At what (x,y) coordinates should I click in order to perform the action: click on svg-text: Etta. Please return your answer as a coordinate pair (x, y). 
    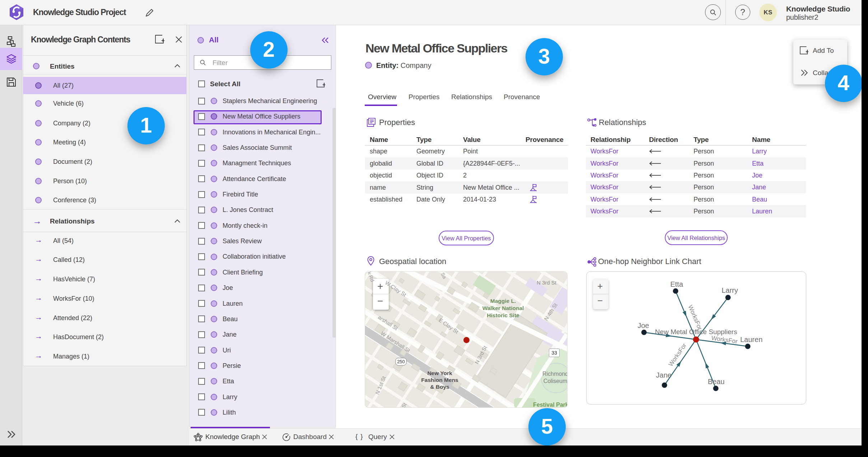
    Looking at the image, I should click on (677, 284).